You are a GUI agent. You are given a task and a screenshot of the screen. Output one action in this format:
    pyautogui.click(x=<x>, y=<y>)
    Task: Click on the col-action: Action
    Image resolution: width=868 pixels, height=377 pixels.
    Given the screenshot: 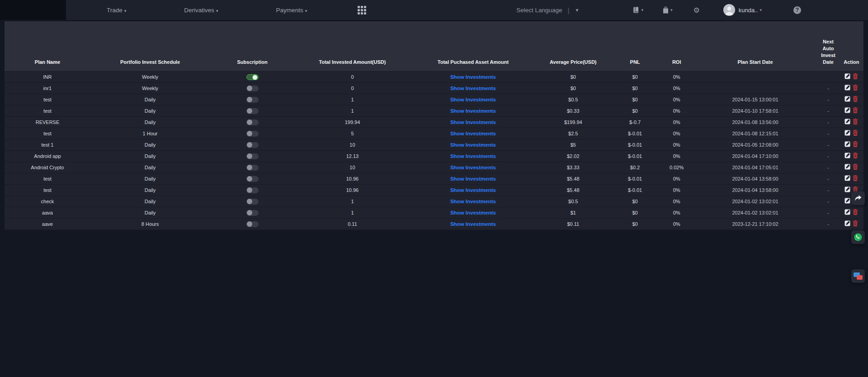 What is the action you would take?
    pyautogui.click(x=852, y=46)
    